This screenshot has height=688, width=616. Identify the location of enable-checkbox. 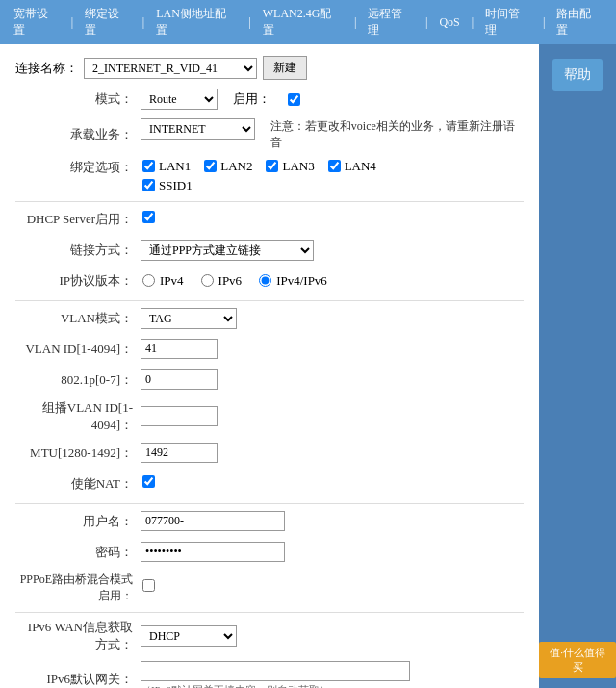
(295, 100).